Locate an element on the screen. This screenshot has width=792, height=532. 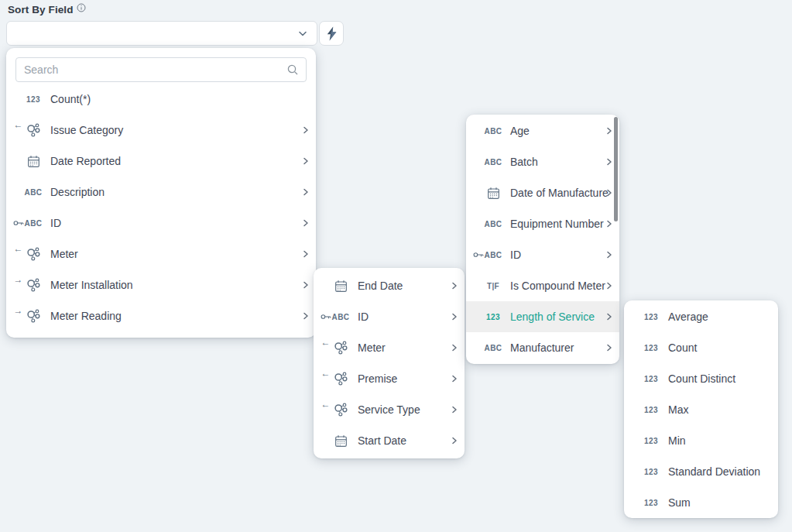
menu-item-label: Date of Manufacture is located at coordinates (559, 193).